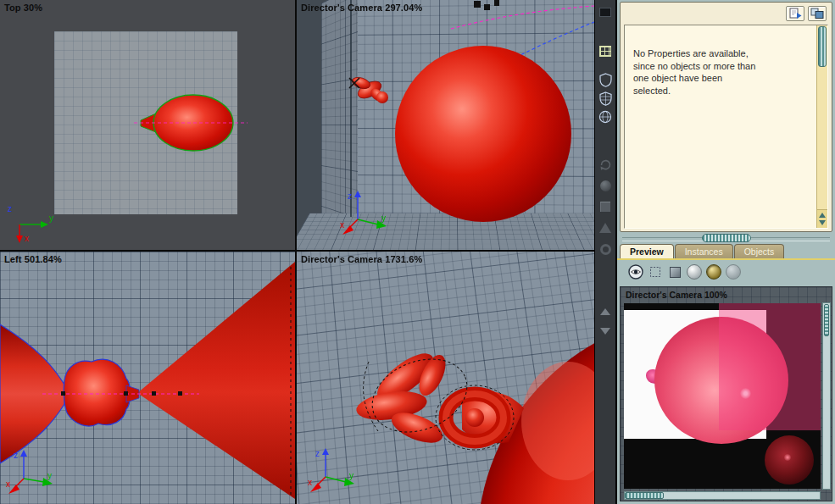  Describe the element at coordinates (605, 51) in the screenshot. I see `grid-display-icon` at that location.